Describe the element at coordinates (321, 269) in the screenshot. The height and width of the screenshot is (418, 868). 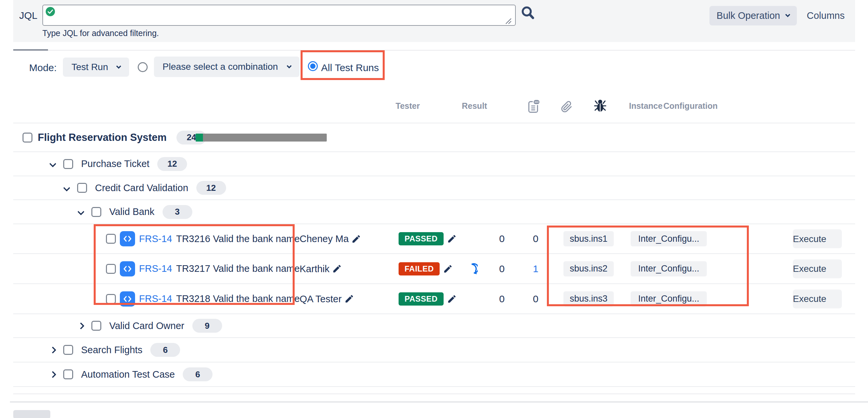
I see `tester-cell: Karthik` at that location.